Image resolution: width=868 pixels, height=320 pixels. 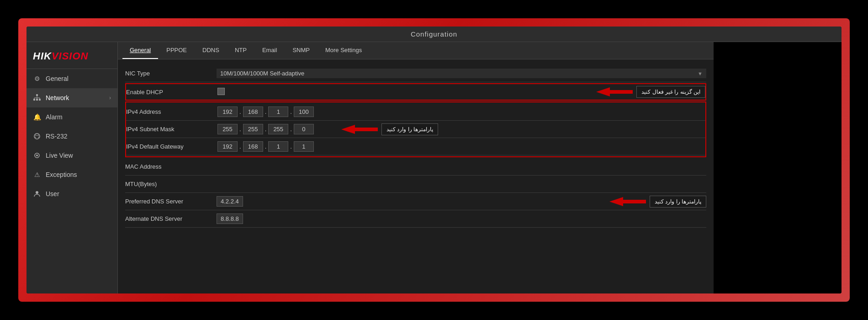 I want to click on ipv4-gateway-fields: 192 . 168 . 1 . 1, so click(x=266, y=146).